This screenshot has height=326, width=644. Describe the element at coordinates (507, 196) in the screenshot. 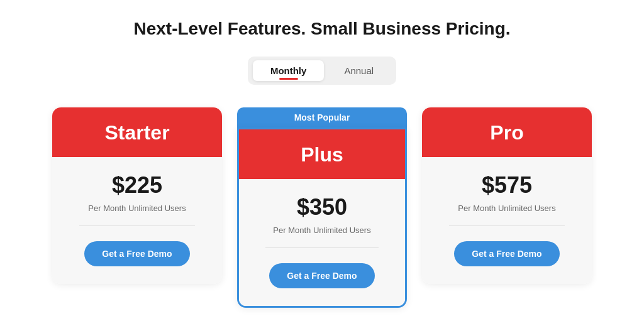

I see `plan-card-pro: Pro $575 Per Month Unlimited Users Get a…` at that location.